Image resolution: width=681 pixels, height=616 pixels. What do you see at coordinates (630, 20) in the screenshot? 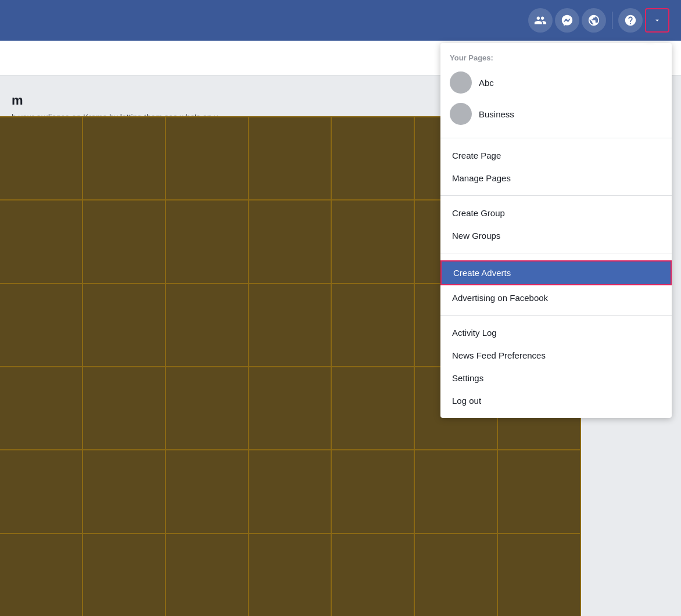
I see `help-button` at bounding box center [630, 20].